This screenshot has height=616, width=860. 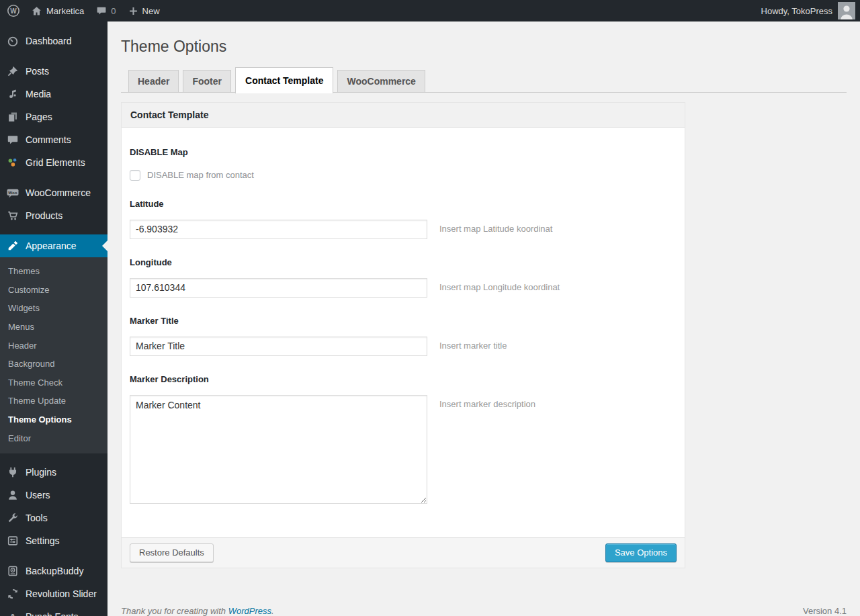 I want to click on comments-count: 0, so click(x=113, y=11).